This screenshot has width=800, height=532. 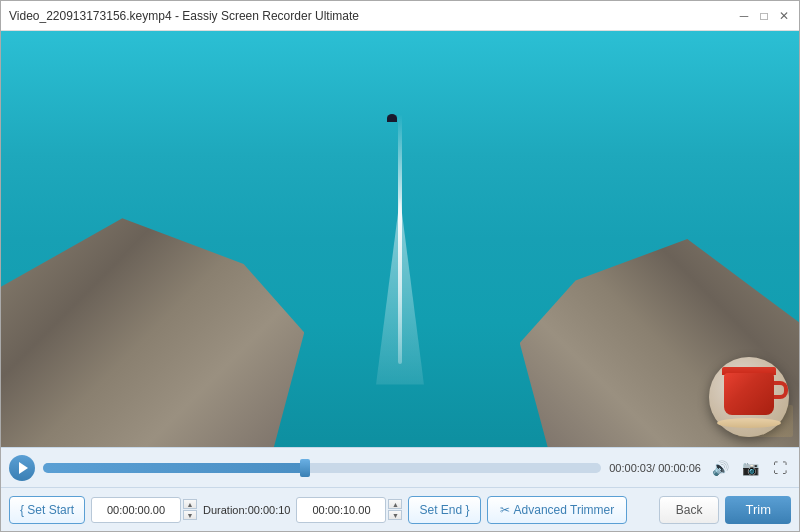 I want to click on start-time-up: ▲, so click(x=190, y=504).